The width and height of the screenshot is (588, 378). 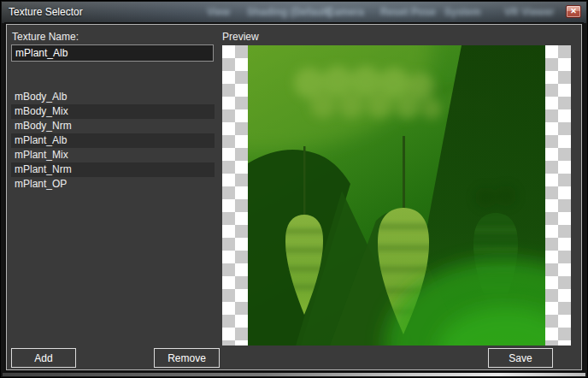 What do you see at coordinates (113, 140) in the screenshot?
I see `texture-list-item: mPlant_Alb` at bounding box center [113, 140].